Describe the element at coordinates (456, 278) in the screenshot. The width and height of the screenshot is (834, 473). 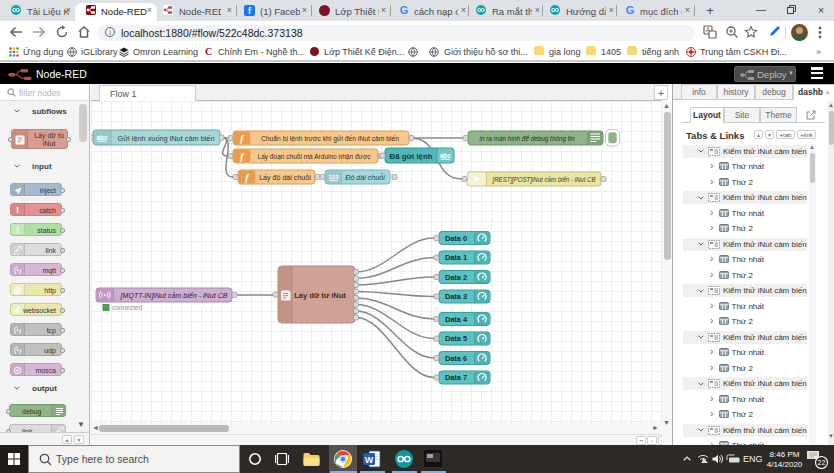
I see `svg-text: Data 2` at that location.